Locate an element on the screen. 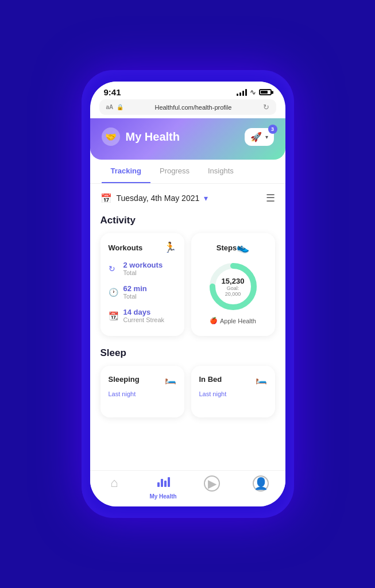  rocket-icon: 🚀 is located at coordinates (256, 137).